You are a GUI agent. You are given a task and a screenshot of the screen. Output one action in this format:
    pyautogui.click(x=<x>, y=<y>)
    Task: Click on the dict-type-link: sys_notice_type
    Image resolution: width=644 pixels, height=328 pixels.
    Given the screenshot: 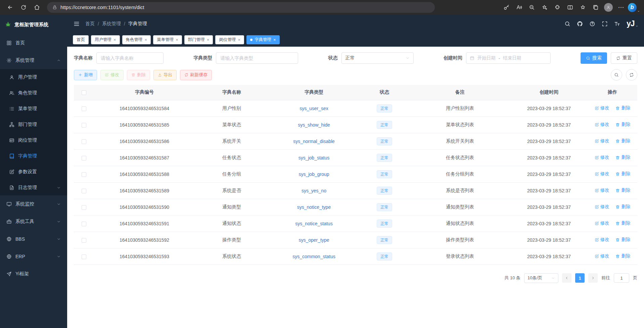 What is the action you would take?
    pyautogui.click(x=314, y=207)
    